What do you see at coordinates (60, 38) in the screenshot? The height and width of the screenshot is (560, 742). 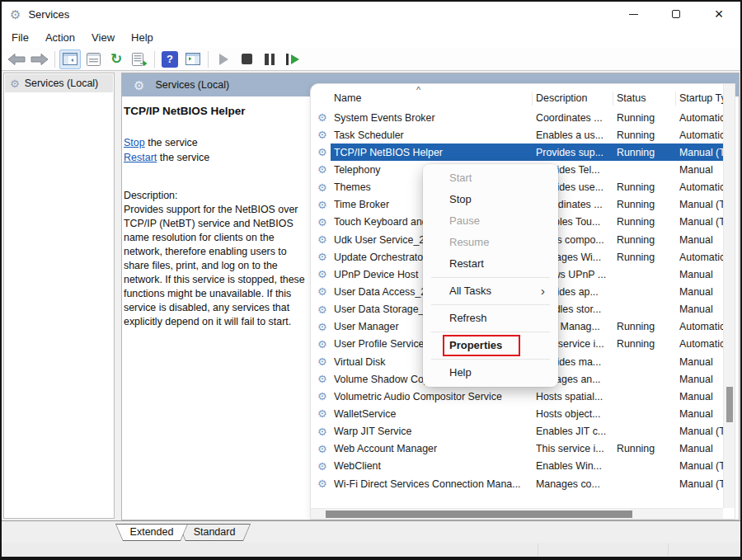 I see `menu-action: Action` at bounding box center [60, 38].